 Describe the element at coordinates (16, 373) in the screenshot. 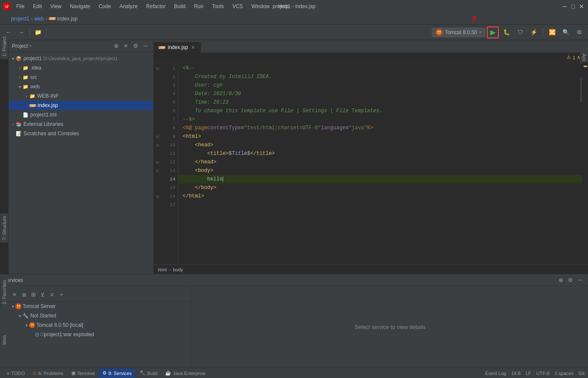

I see `status-tab-todo: ≡ TODO` at that location.